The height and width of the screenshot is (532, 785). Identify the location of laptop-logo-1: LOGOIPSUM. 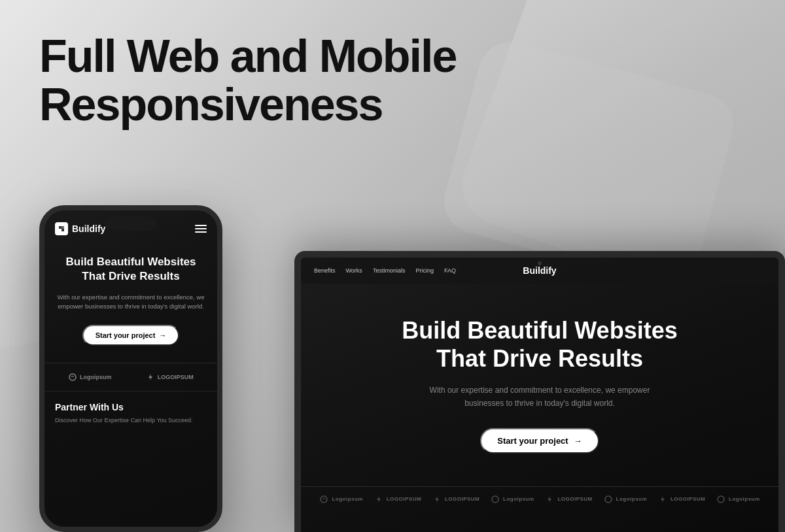
(398, 499).